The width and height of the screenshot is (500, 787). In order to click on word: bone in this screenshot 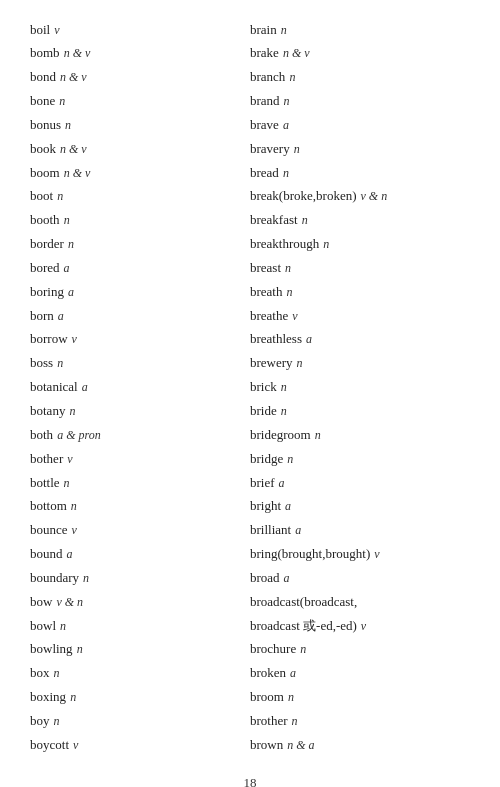, I will do `click(42, 102)`.